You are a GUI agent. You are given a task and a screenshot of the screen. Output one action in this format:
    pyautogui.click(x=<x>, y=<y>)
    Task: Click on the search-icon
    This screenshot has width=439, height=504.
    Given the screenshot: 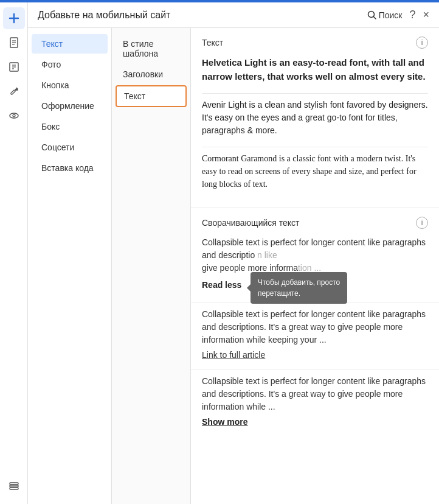 What is the action you would take?
    pyautogui.click(x=372, y=15)
    